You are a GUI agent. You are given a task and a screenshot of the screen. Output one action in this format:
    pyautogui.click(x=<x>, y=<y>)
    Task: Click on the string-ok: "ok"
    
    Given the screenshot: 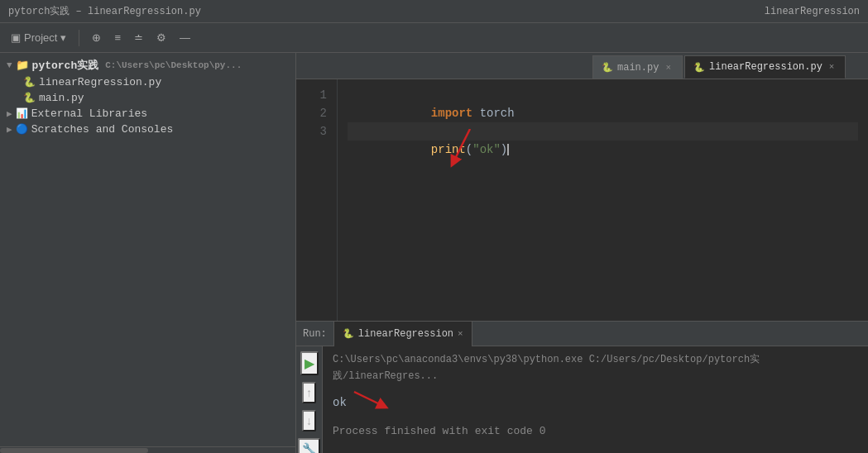 What is the action you would take?
    pyautogui.click(x=487, y=150)
    